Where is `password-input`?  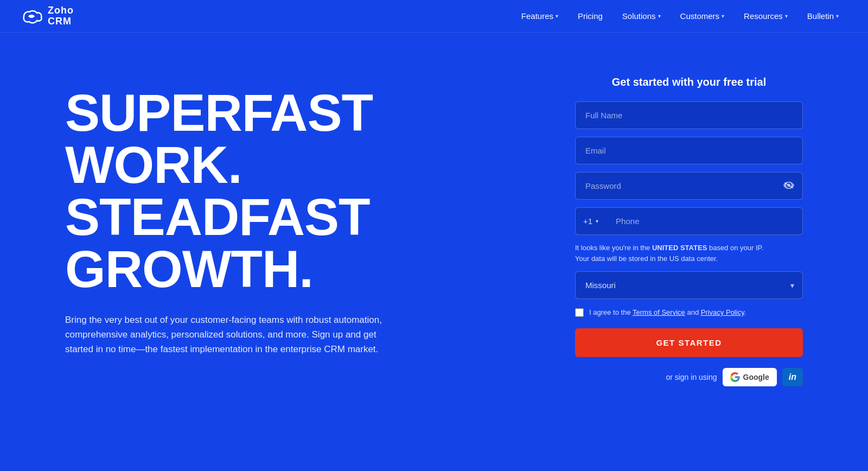
password-input is located at coordinates (689, 186).